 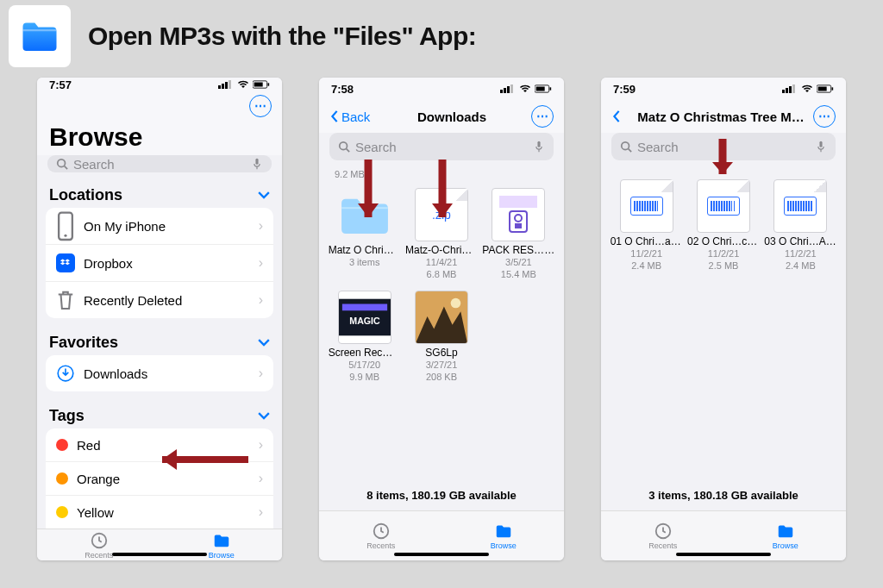 I want to click on file-video: MAGIC Screen Rec…AM 5/17/20 9.9 MB, so click(x=364, y=336).